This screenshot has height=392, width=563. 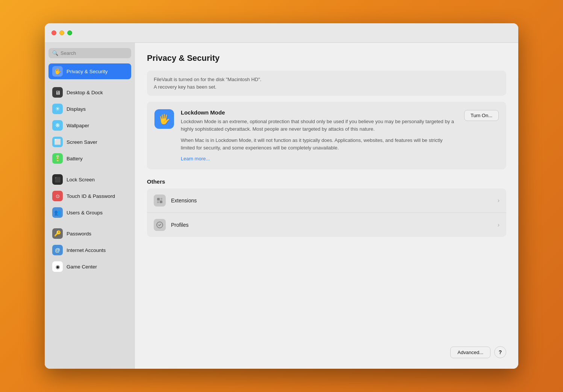 I want to click on help-button: ?, so click(x=500, y=352).